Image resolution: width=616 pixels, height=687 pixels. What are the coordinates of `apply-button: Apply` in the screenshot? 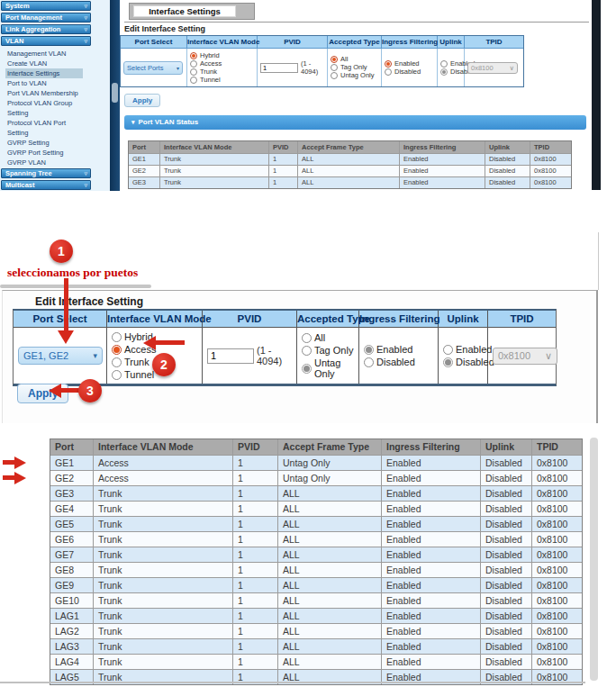 It's located at (142, 101).